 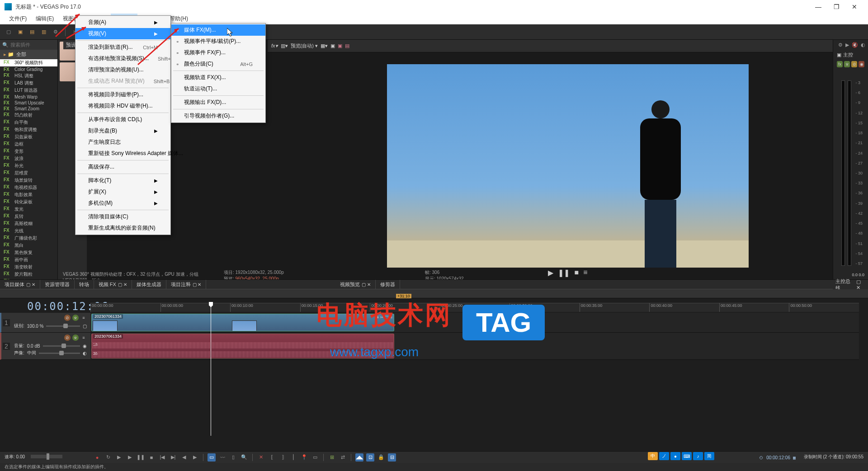 What do you see at coordinates (29, 122) in the screenshot?
I see `fx-item: 白平衡` at bounding box center [29, 122].